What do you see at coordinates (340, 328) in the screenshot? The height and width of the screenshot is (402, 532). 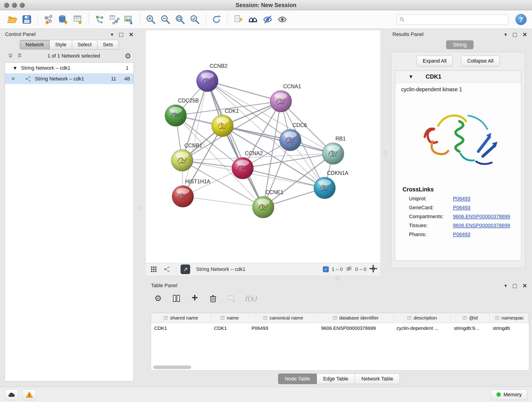 I see `table-row: CDK1 CDK1 P06493 9606.ENSP00000378699 cy…` at bounding box center [340, 328].